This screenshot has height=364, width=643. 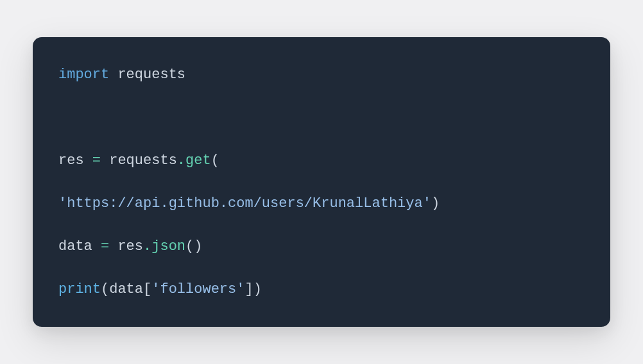 What do you see at coordinates (322, 290) in the screenshot?
I see `code-line-5: print(data['followers'])` at bounding box center [322, 290].